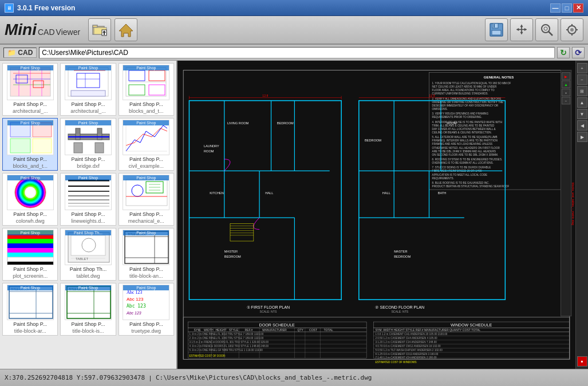 Image resolution: width=588 pixels, height=386 pixels. Describe the element at coordinates (294, 30) in the screenshot. I see `main-toolbar: Mini CAD Viewer` at that location.